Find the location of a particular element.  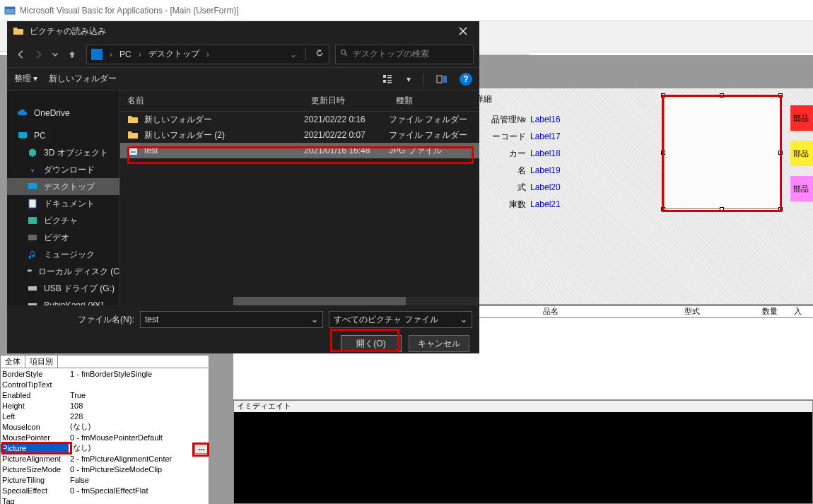

filename-label: ファイル名(N): is located at coordinates (74, 320).